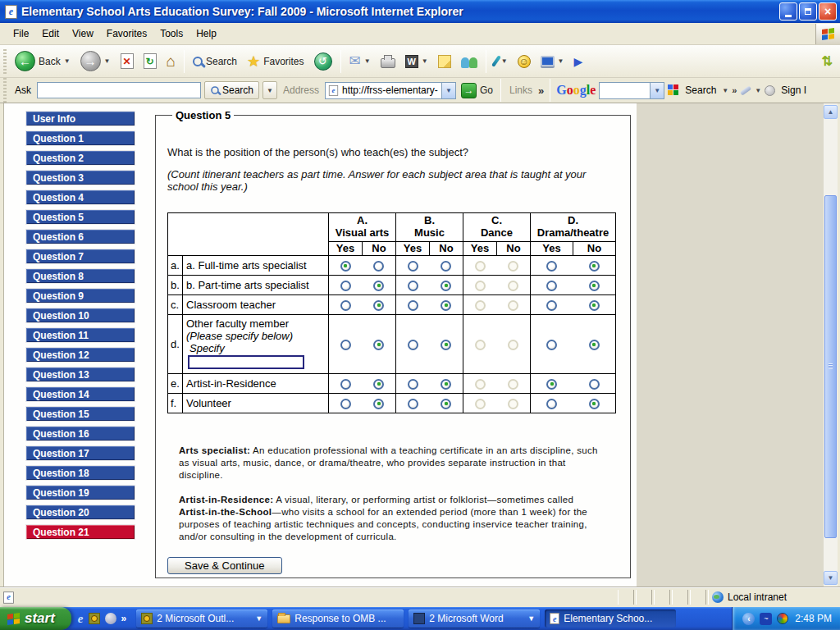 This screenshot has width=840, height=630. What do you see at coordinates (80, 197) in the screenshot?
I see `sidebar-item-question-4: Question 4` at bounding box center [80, 197].